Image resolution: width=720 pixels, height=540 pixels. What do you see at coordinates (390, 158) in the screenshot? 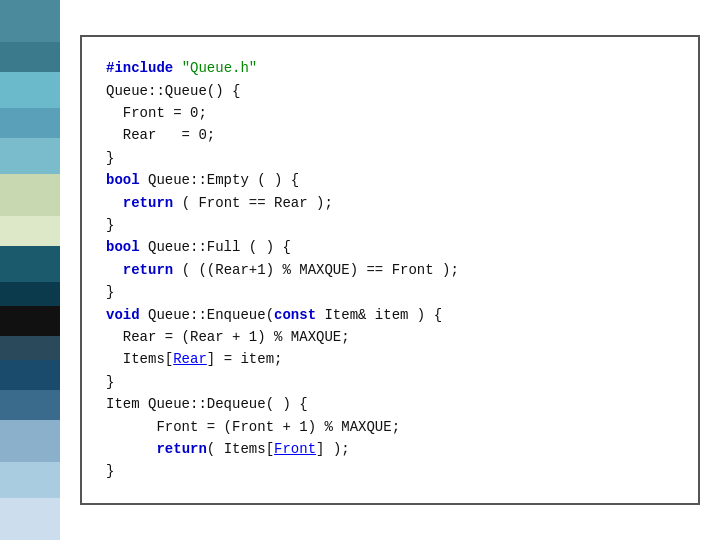
I see `code-line-5: }` at bounding box center [390, 158].